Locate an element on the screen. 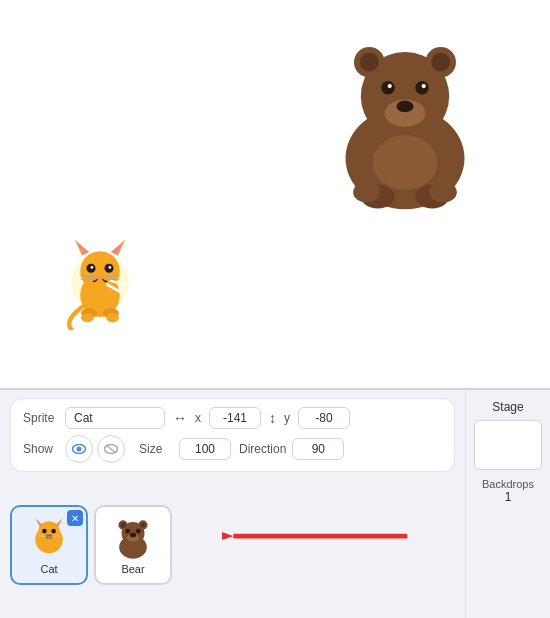 This screenshot has width=550, height=618. cat-card-label: Cat is located at coordinates (48, 569).